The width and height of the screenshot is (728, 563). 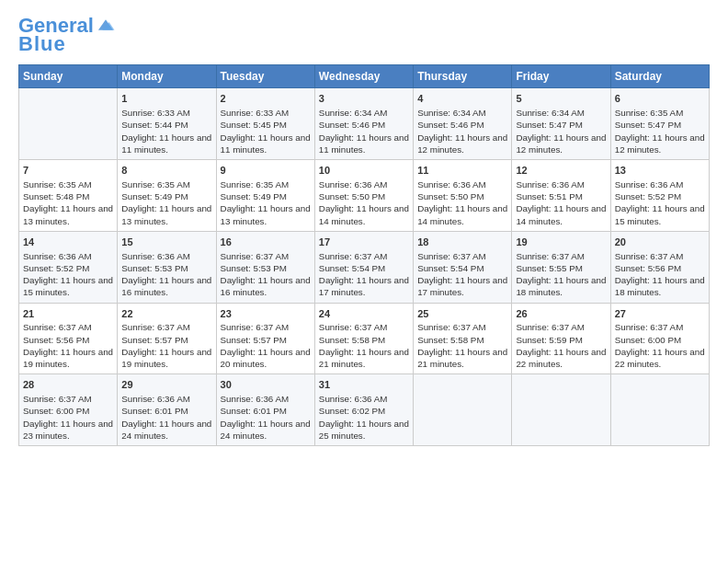 I want to click on daylight-text: Daylight: 11 hours and 23 minutes., so click(x=68, y=430).